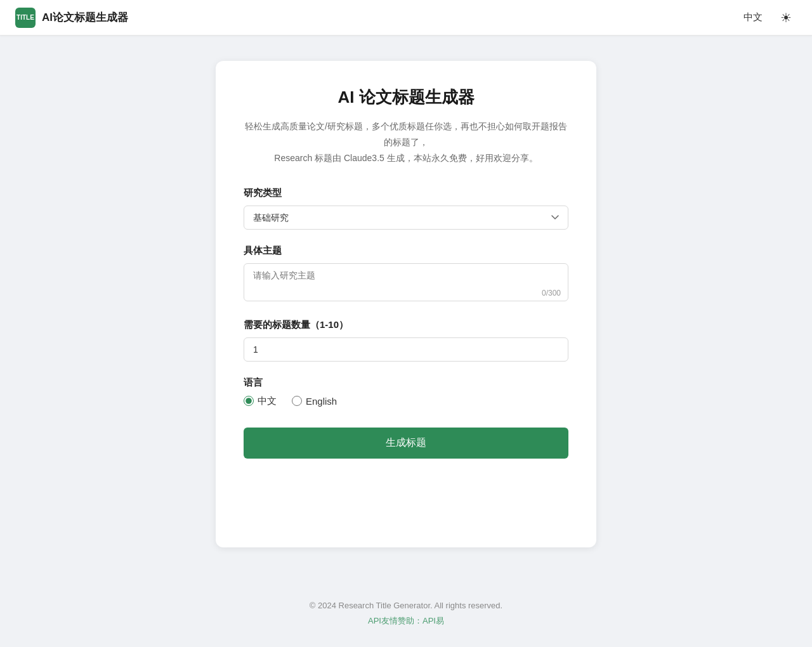  What do you see at coordinates (406, 282) in the screenshot?
I see `topic-input` at bounding box center [406, 282].